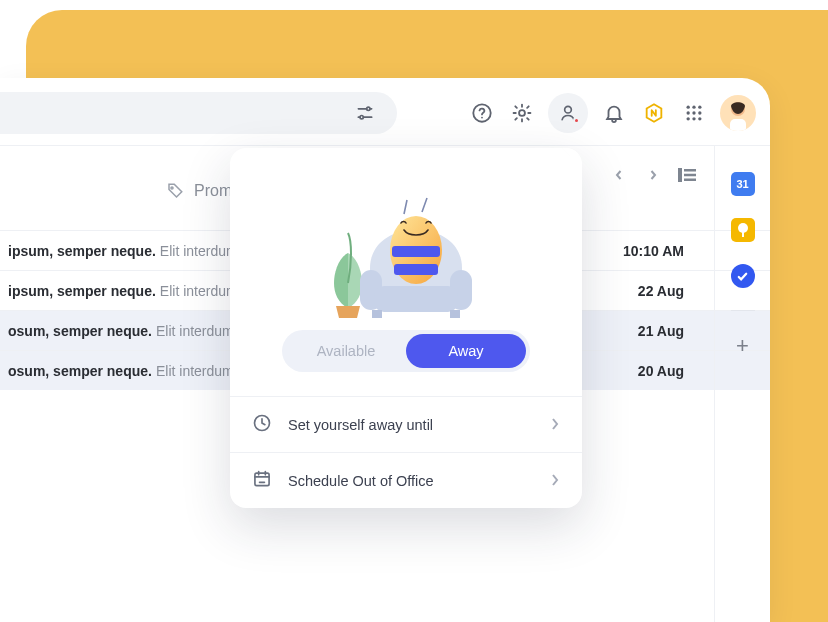  What do you see at coordinates (742, 346) in the screenshot?
I see `rail-add-button: +` at bounding box center [742, 346].